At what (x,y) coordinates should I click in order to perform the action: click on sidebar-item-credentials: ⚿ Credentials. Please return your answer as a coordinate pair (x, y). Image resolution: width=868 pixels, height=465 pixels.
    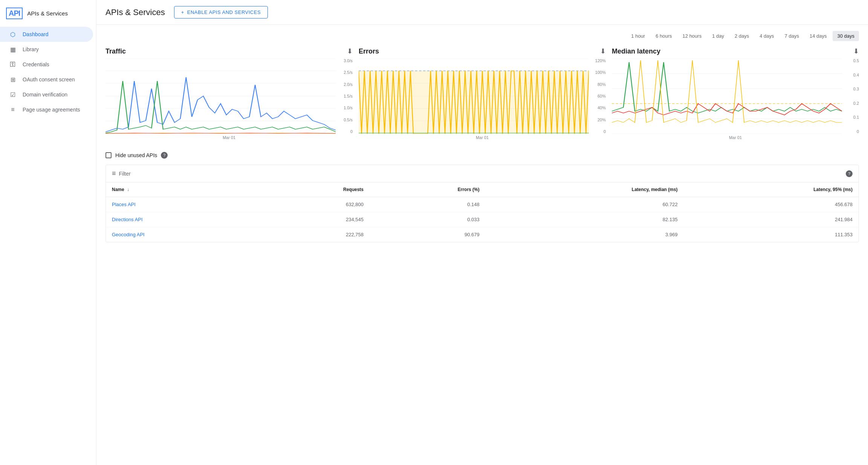
    Looking at the image, I should click on (47, 64).